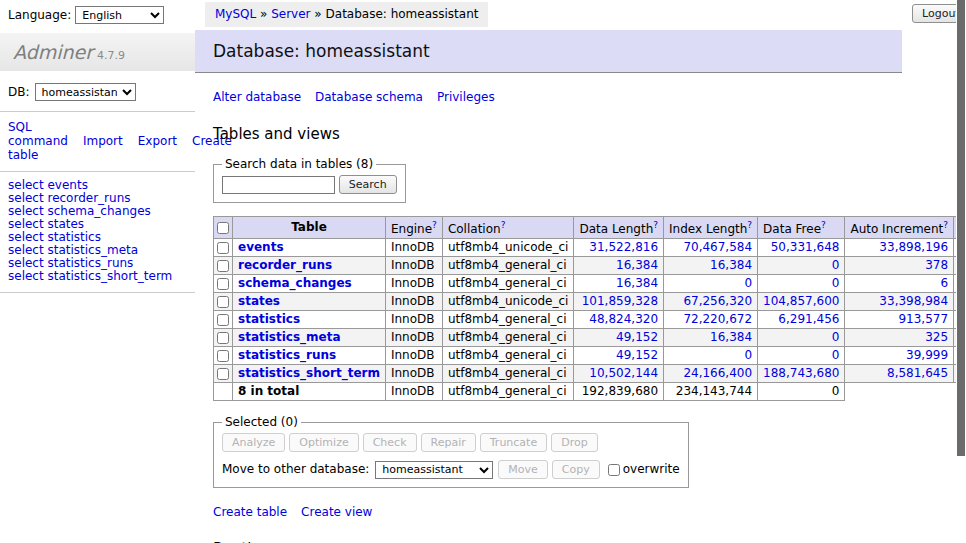 The height and width of the screenshot is (543, 966). Describe the element at coordinates (223, 228) in the screenshot. I see `select-all-checkbox` at that location.